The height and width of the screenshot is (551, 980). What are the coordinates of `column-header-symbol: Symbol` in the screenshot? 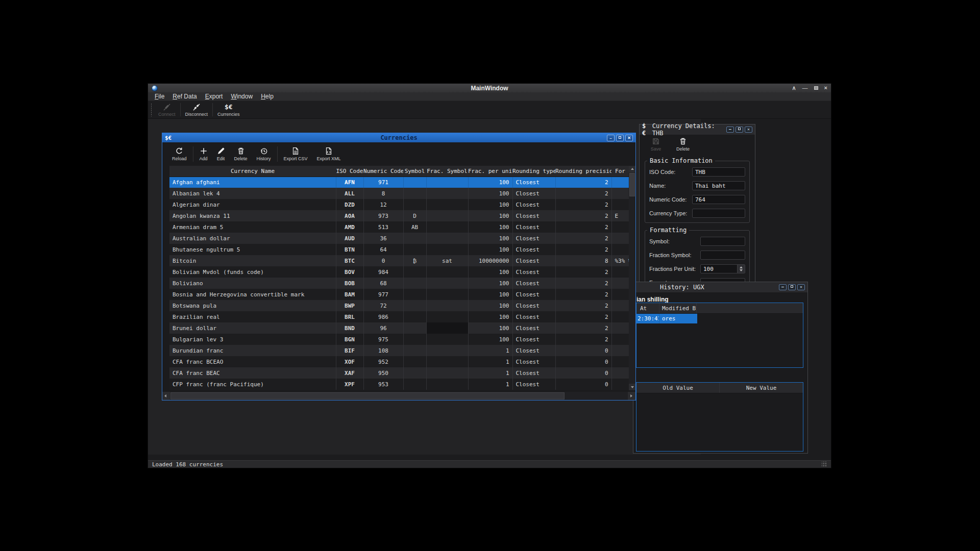 It's located at (414, 171).